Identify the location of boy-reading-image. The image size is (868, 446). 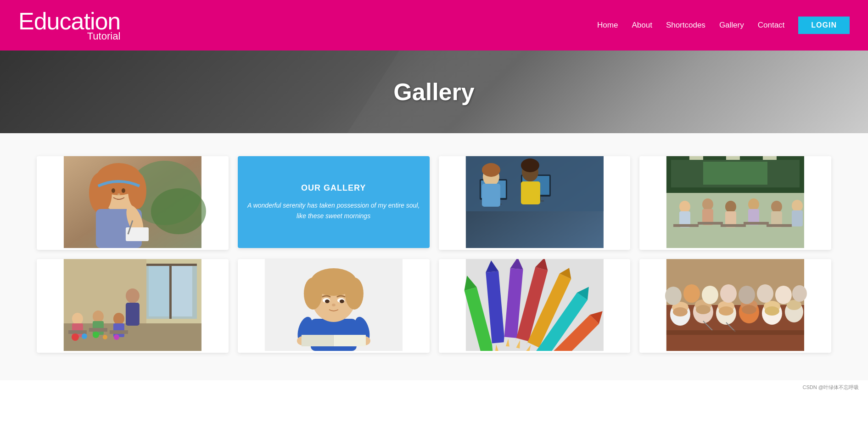
(334, 305).